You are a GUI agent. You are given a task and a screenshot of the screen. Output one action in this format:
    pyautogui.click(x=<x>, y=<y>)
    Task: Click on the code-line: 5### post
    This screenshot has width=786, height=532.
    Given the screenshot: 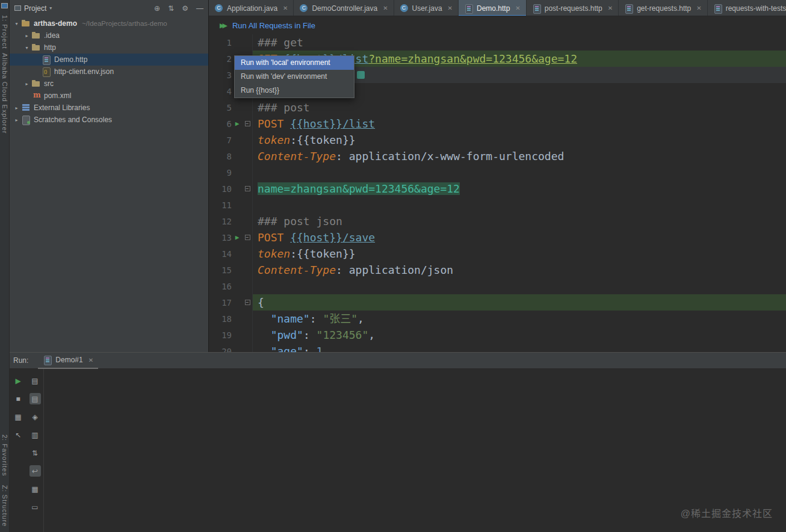 What is the action you would take?
    pyautogui.click(x=497, y=107)
    